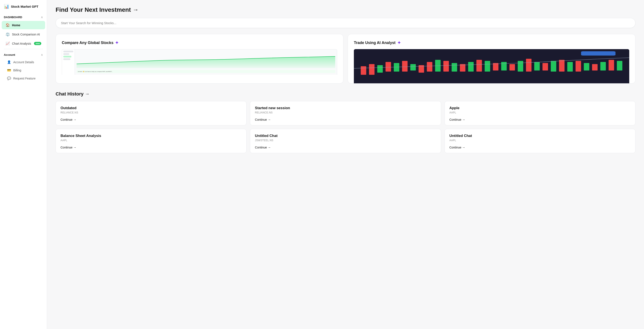 The height and width of the screenshot is (329, 644). Describe the element at coordinates (540, 108) in the screenshot. I see `chat-card-apple-title: Apple` at that location.